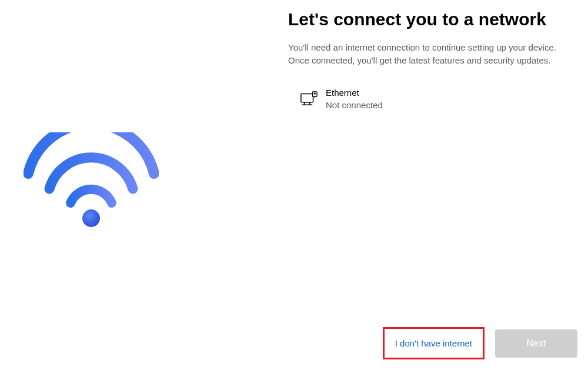  I want to click on no-internet-button: I don't have internet, so click(434, 344).